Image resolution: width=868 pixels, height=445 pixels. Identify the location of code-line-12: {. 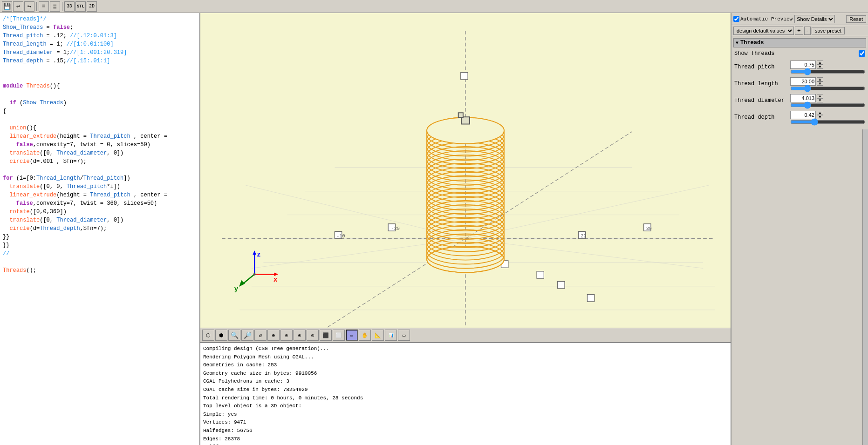
(100, 111).